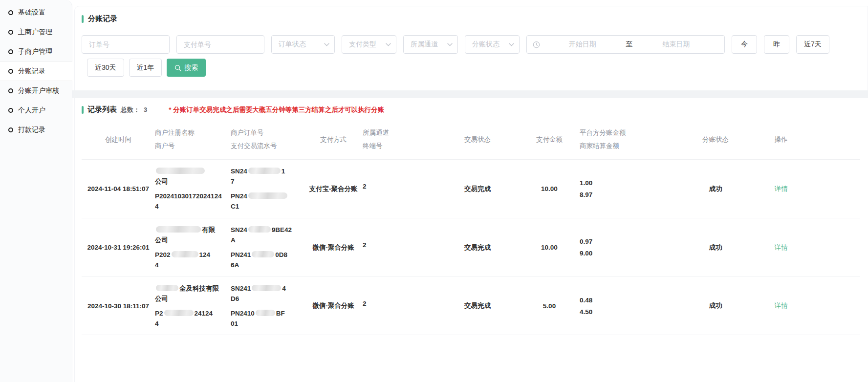 The image size is (868, 382). What do you see at coordinates (431, 44) in the screenshot?
I see `channel-select: 所属通道` at bounding box center [431, 44].